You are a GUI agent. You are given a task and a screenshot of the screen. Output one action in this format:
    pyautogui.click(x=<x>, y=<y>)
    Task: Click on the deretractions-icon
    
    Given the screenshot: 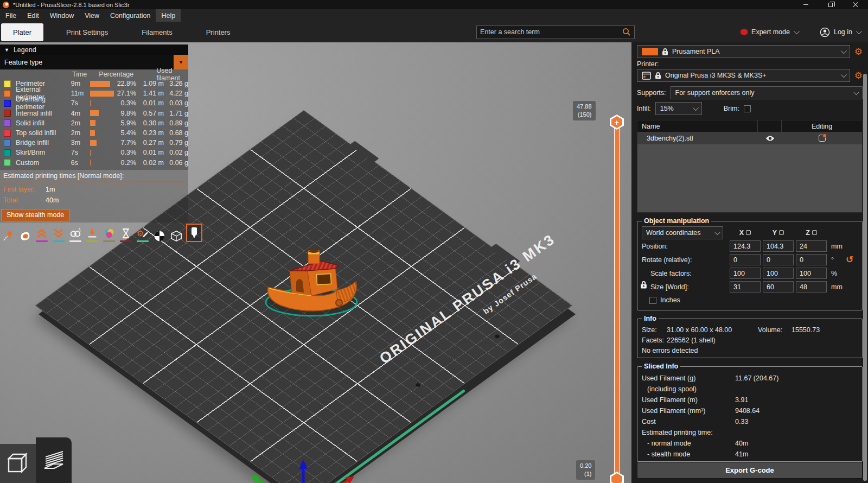 What is the action you would take?
    pyautogui.click(x=59, y=234)
    